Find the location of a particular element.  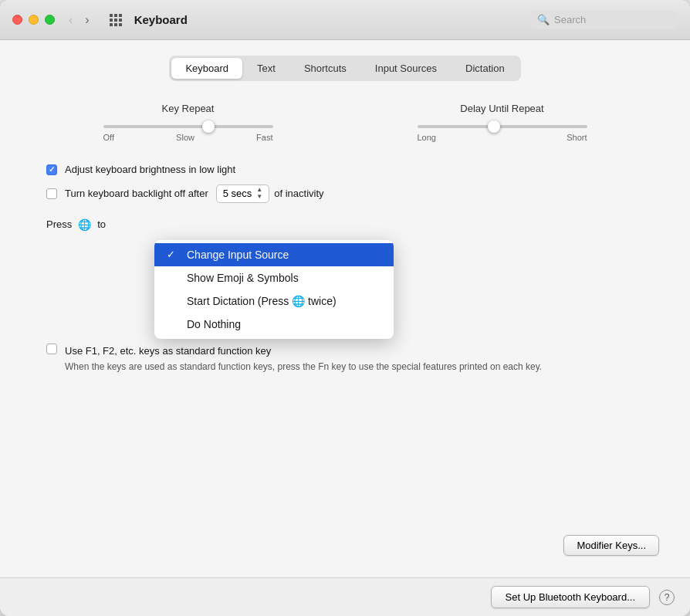

search-icon: 🔍 is located at coordinates (543, 20).